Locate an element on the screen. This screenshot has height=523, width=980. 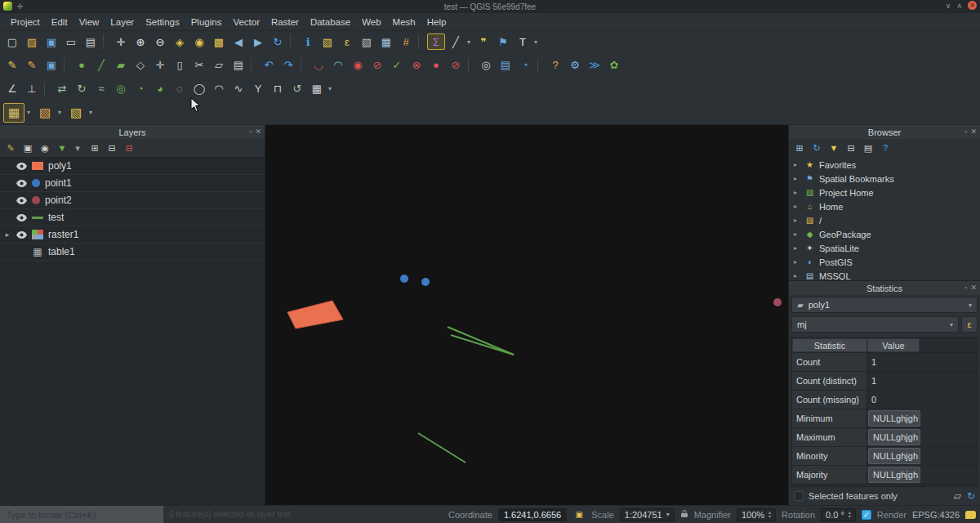
db-manager-icon: ▤ is located at coordinates (506, 65).